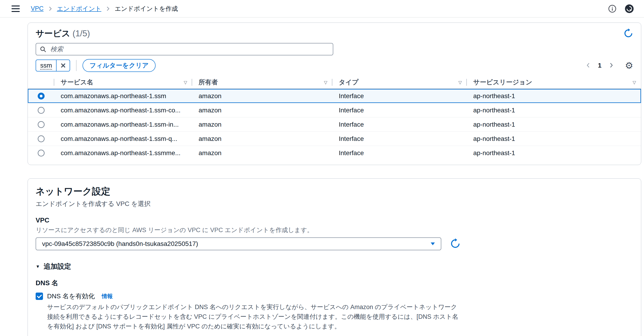  What do you see at coordinates (76, 66) in the screenshot?
I see `filter-divider` at bounding box center [76, 66].